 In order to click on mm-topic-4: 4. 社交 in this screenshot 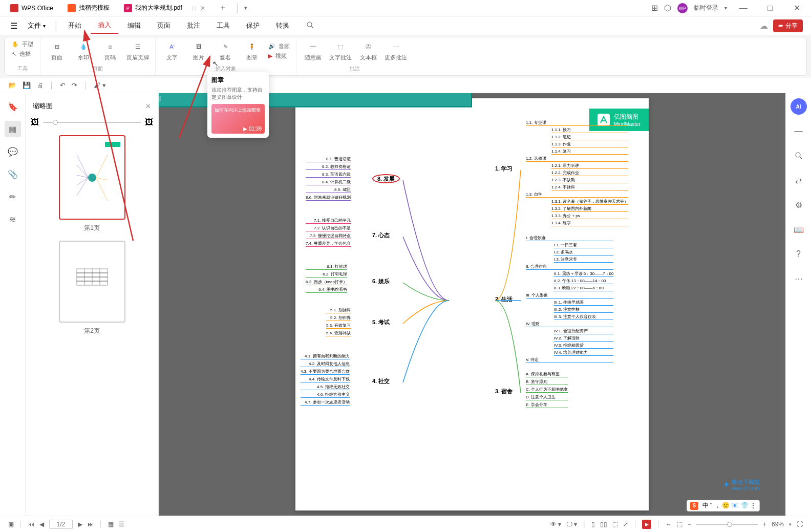, I will do `click(381, 381)`.